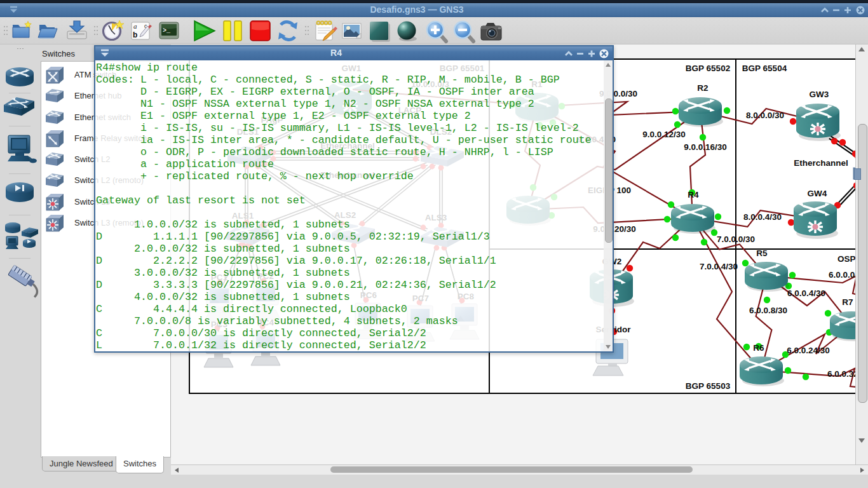 The height and width of the screenshot is (488, 868). What do you see at coordinates (705, 147) in the screenshot?
I see `svg-text: 9.0.0.16/30` at bounding box center [705, 147].